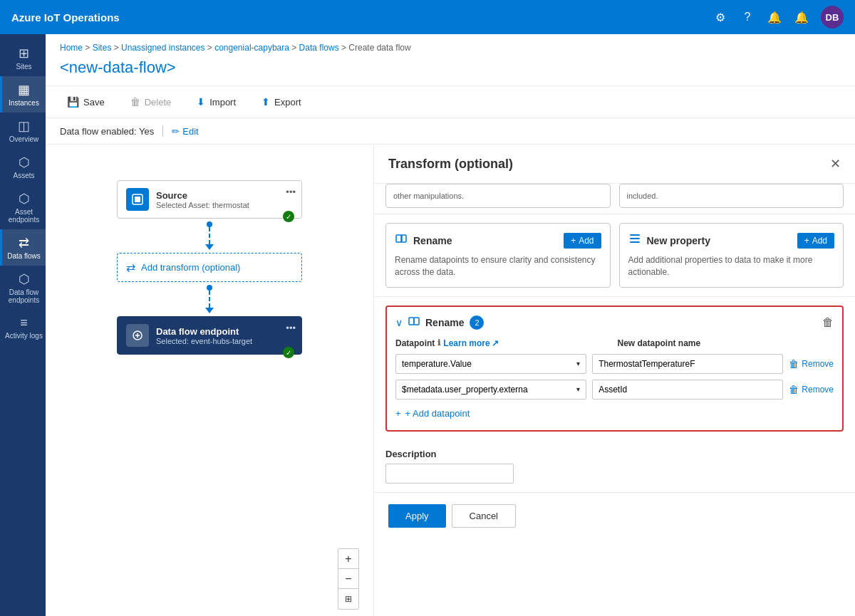  I want to click on sidebar-item-label: Asset endpoints, so click(24, 216).